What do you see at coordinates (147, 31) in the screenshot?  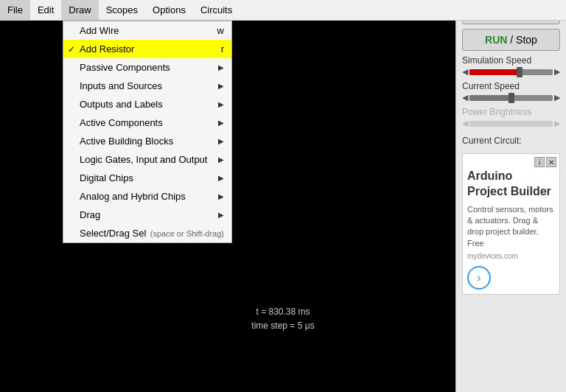 I see `menu-item-add-wire: Add Wire w` at bounding box center [147, 31].